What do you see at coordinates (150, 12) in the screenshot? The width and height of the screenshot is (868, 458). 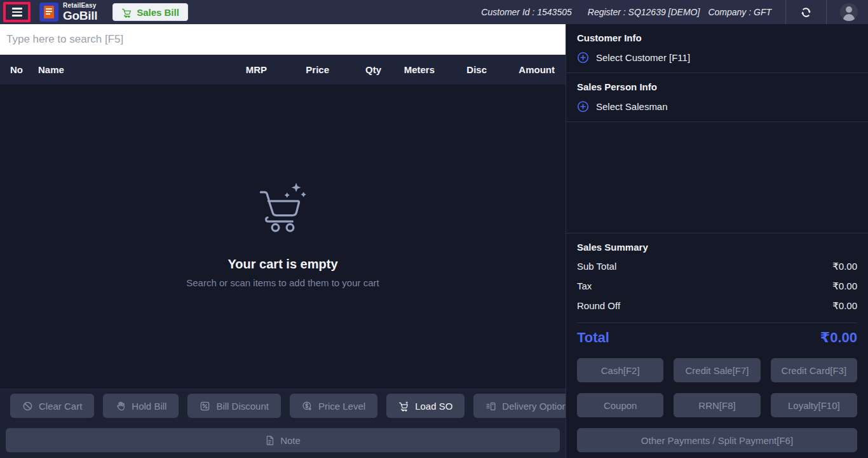 I see `sales-bill-tab: Sales Bill` at bounding box center [150, 12].